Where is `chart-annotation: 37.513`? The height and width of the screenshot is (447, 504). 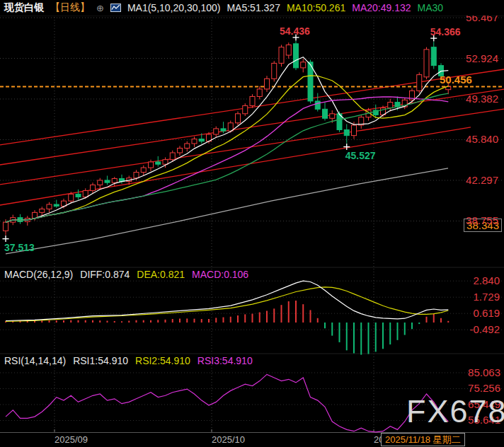
chart-annotation: 37.513 is located at coordinates (20, 248).